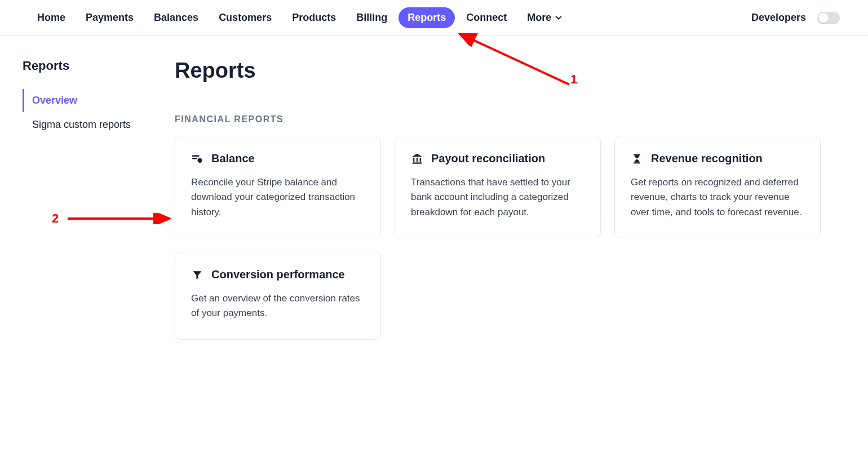 The image size is (868, 449). Describe the element at coordinates (417, 159) in the screenshot. I see `bank-icon` at that location.